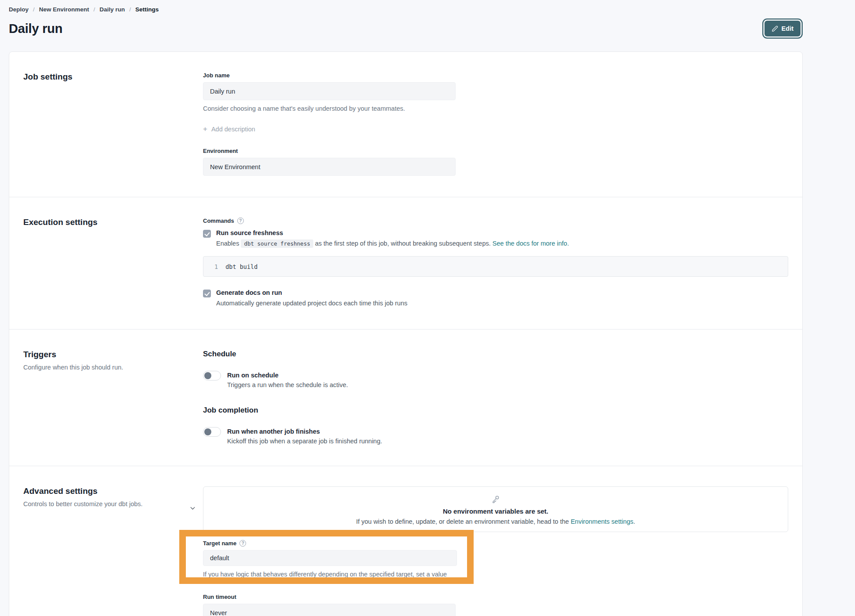 This screenshot has width=855, height=616. What do you see at coordinates (212, 376) in the screenshot?
I see `run-on-schedule-toggle` at bounding box center [212, 376].